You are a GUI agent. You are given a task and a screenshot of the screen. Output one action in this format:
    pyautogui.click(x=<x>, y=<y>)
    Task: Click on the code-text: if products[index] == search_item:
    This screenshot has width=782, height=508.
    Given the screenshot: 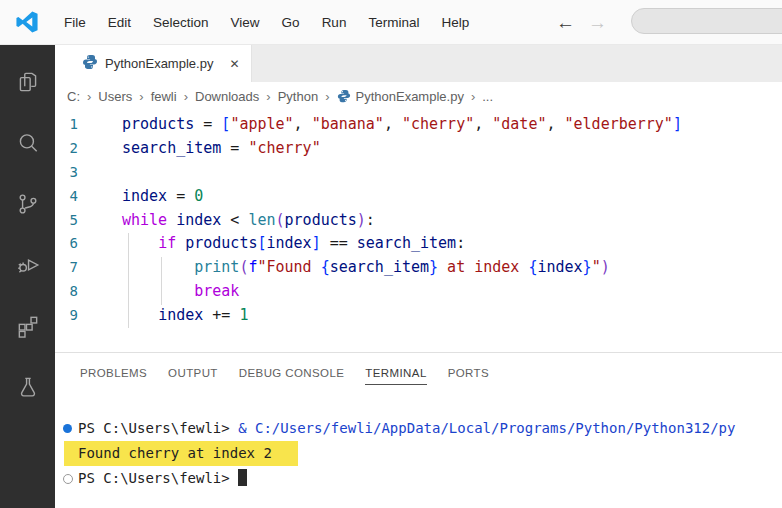 What is the action you would take?
    pyautogui.click(x=272, y=244)
    